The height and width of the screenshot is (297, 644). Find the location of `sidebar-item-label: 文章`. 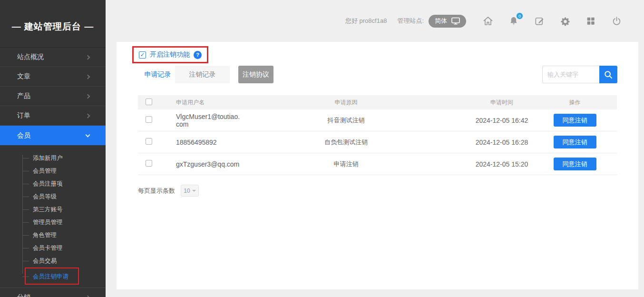

sidebar-item-label: 文章 is located at coordinates (24, 77).